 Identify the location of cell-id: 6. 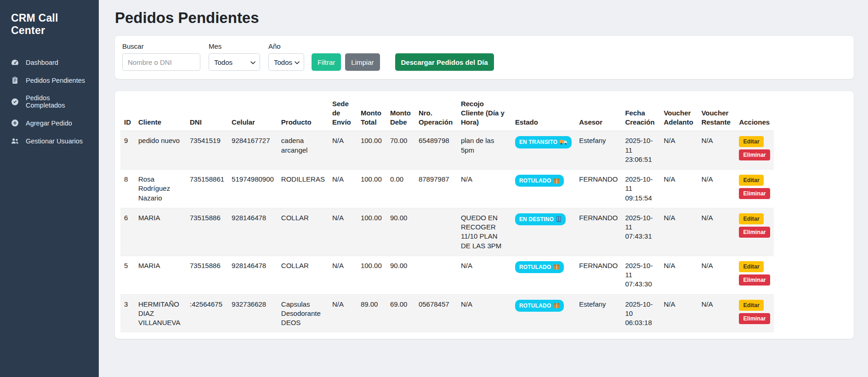
(128, 232).